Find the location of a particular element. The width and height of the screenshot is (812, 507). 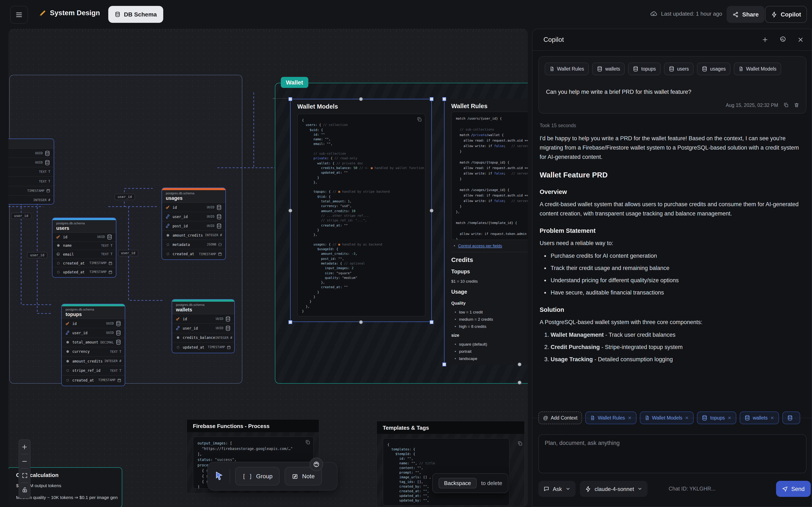

copilot-button: Copilot is located at coordinates (786, 14).